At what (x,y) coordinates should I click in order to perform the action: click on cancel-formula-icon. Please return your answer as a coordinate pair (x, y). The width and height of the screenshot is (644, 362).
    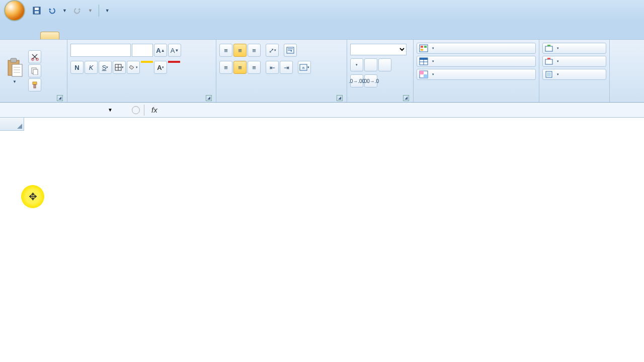
    Looking at the image, I should click on (136, 110).